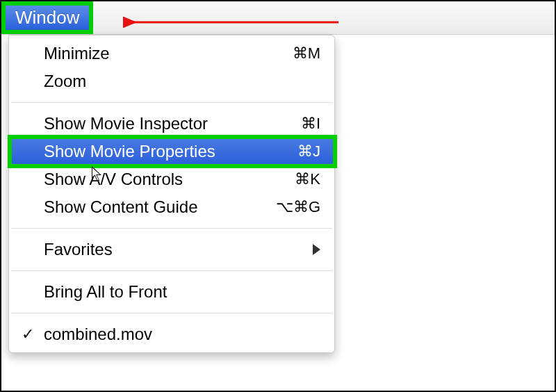 Image resolution: width=556 pixels, height=392 pixels. Describe the element at coordinates (170, 179) in the screenshot. I see `menu-item-label: Show A/V Controls` at that location.